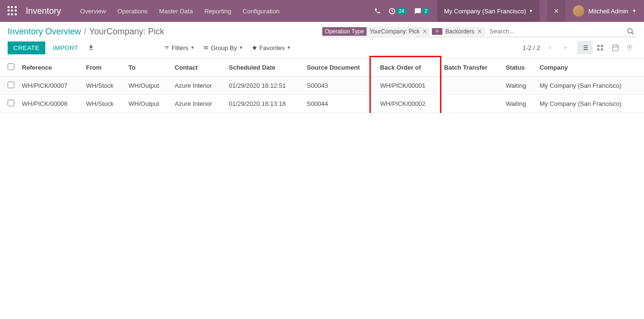  I want to click on pager-prev, so click(550, 48).